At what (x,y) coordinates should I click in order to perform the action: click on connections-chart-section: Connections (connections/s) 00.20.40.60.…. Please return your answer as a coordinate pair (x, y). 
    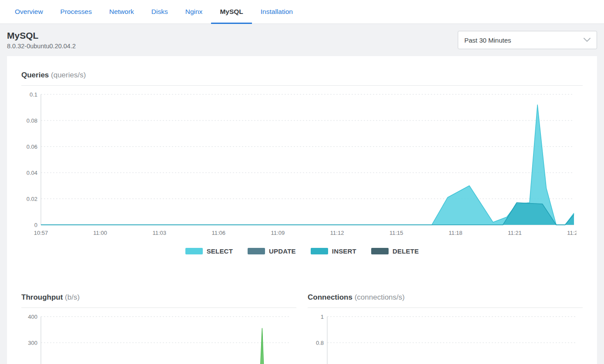
    Looking at the image, I should click on (445, 329).